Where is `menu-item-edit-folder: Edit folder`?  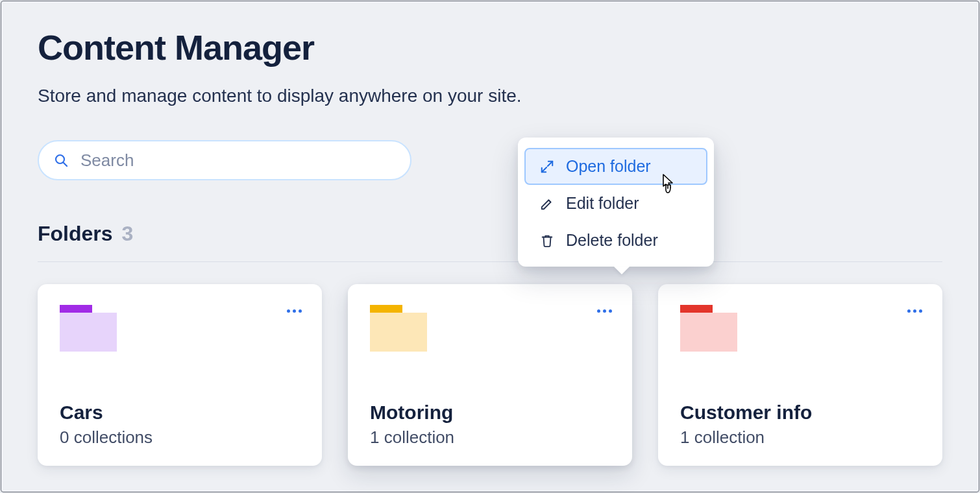
menu-item-edit-folder: Edit folder is located at coordinates (616, 204).